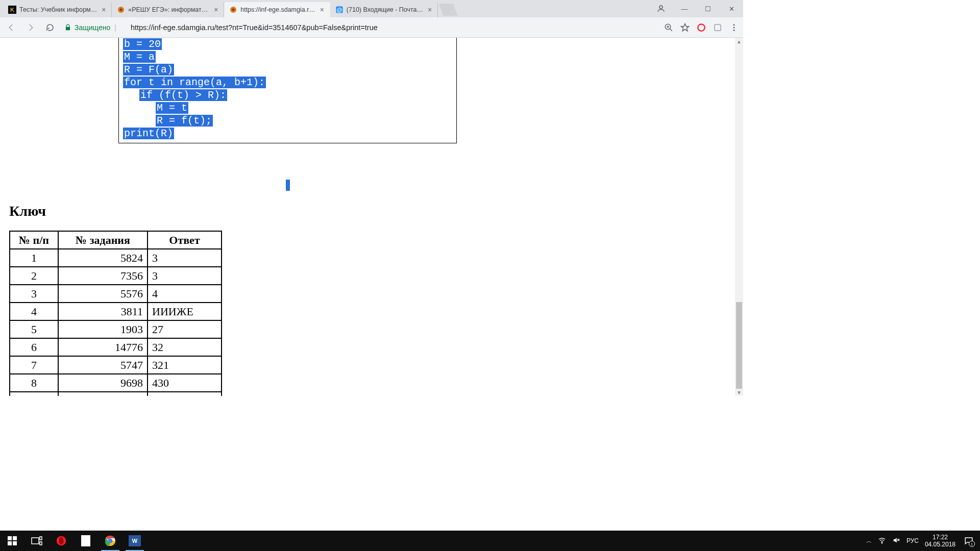 The image size is (980, 551). What do you see at coordinates (168, 10) in the screenshot?
I see `tab-1: «РЕШУ ЕГЭ»: информати… ×` at bounding box center [168, 10].